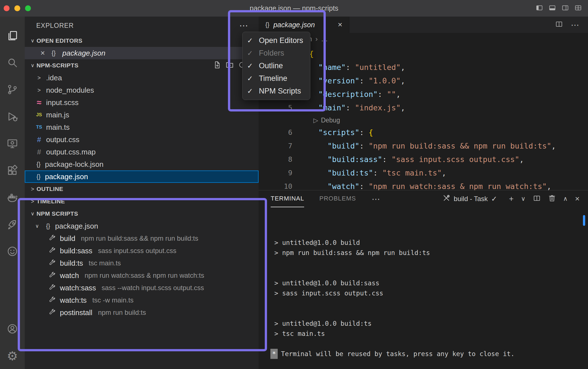  Describe the element at coordinates (12, 356) in the screenshot. I see `activity-settings-gear-button: ⚙` at that location.